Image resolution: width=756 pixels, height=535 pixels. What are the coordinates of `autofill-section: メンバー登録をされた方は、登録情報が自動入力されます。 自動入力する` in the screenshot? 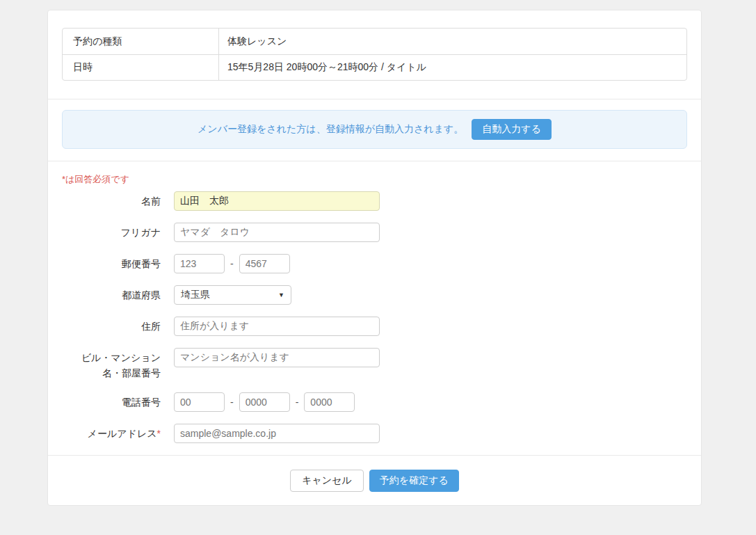 It's located at (374, 131).